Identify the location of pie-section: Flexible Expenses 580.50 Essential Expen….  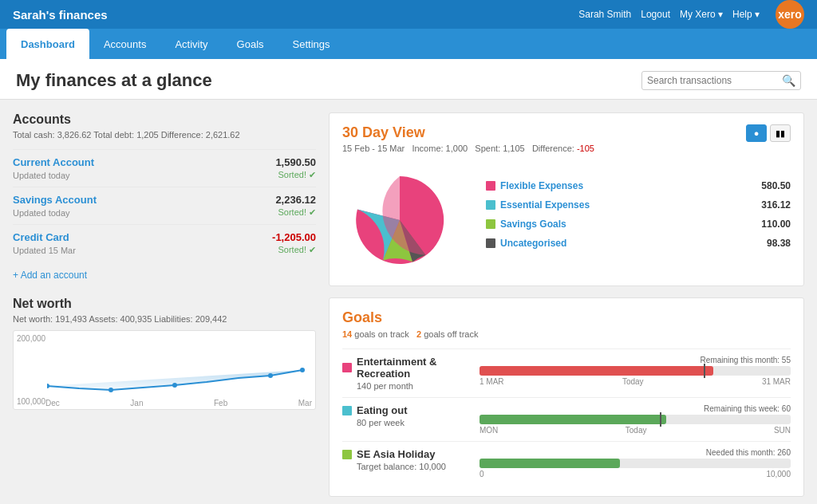
(566, 219).